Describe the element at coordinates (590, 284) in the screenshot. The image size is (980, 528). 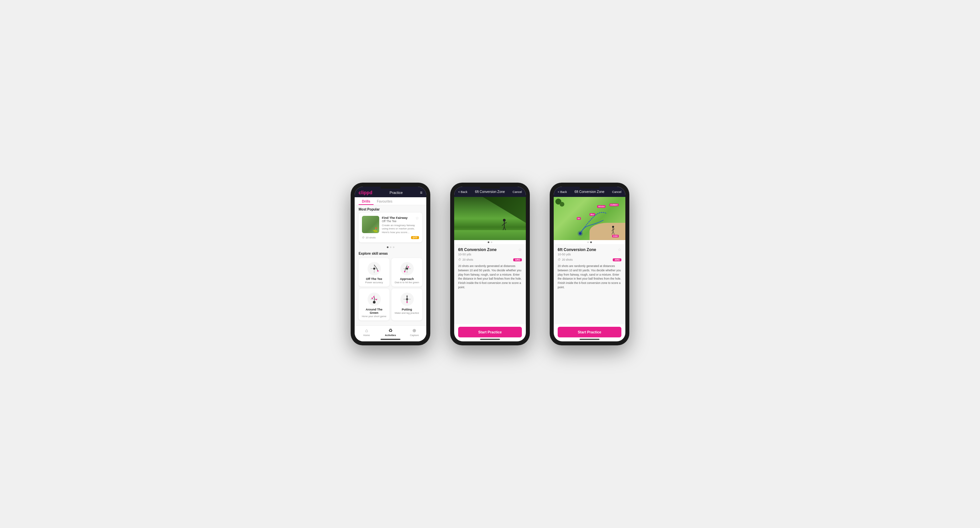
I see `detail-body-phone3: 6ft Conversion Zone 10-50 yds ☆ ⏱ 20 sho…` at that location.